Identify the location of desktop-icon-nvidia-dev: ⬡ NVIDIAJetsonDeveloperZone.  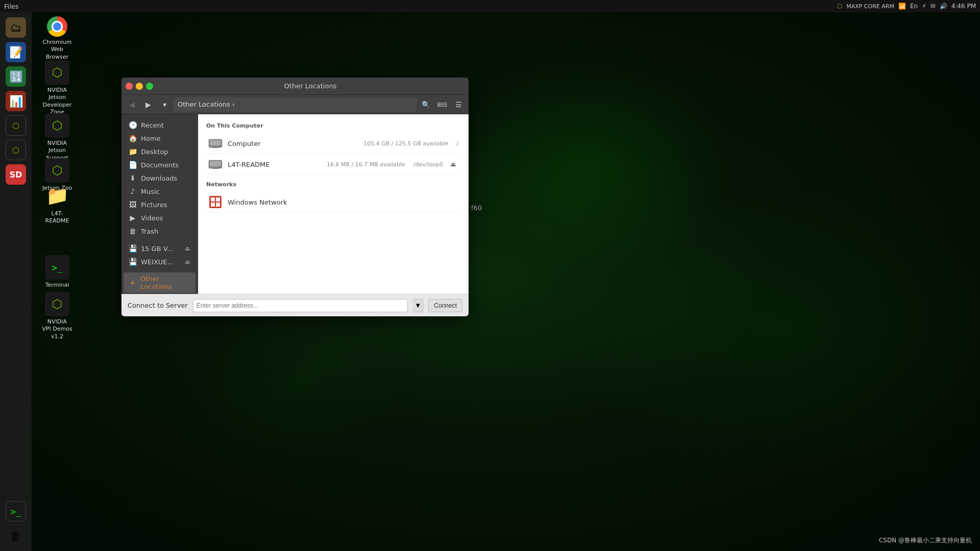
(57, 88).